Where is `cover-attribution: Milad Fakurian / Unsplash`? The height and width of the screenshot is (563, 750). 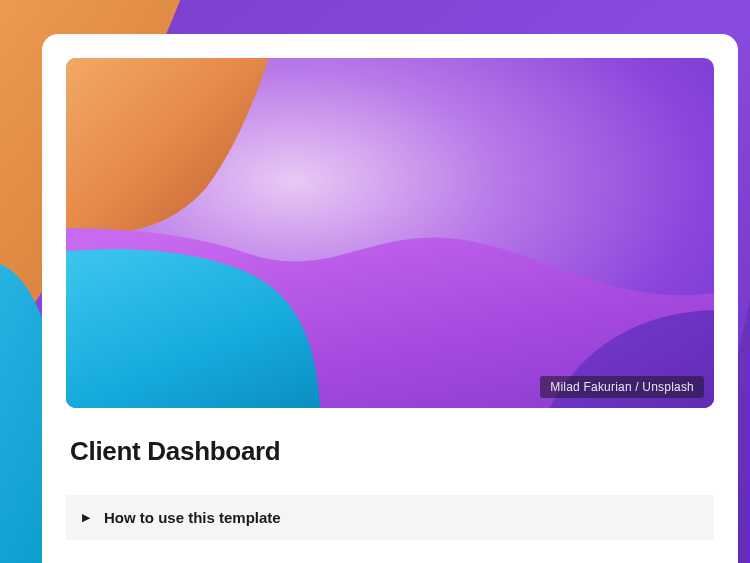
cover-attribution: Milad Fakurian / Unsplash is located at coordinates (622, 387).